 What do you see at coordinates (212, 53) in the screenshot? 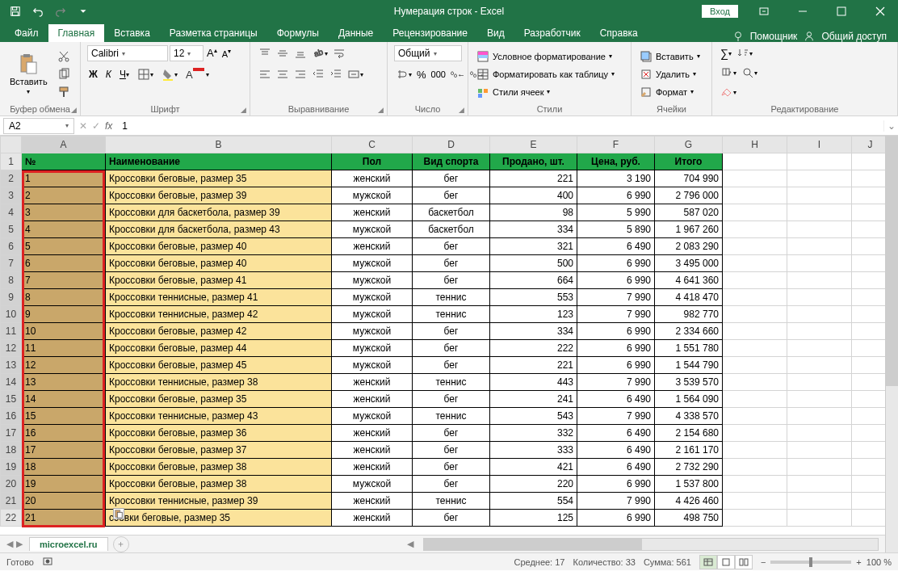
I see `grow-font-button: A▴` at bounding box center [212, 53].